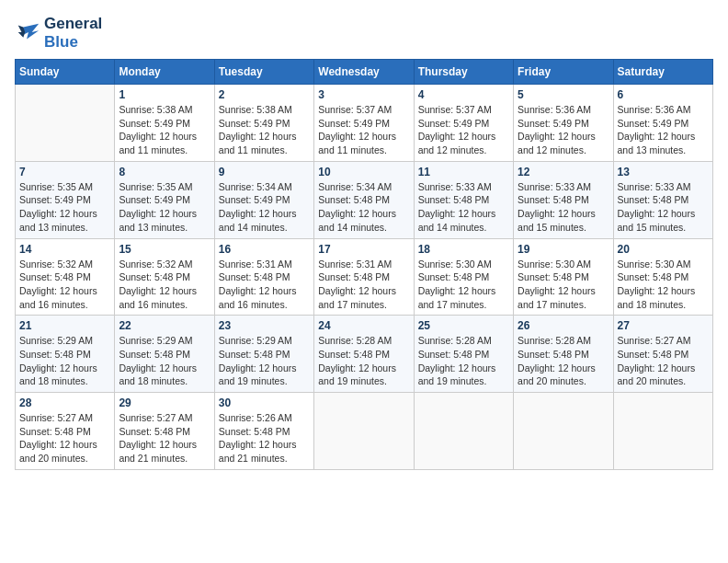  Describe the element at coordinates (164, 326) in the screenshot. I see `day-number: 22` at that location.